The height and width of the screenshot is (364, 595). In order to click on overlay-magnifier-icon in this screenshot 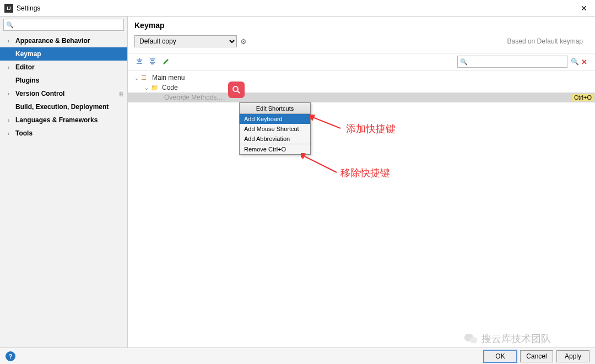, I will do `click(236, 90)`.